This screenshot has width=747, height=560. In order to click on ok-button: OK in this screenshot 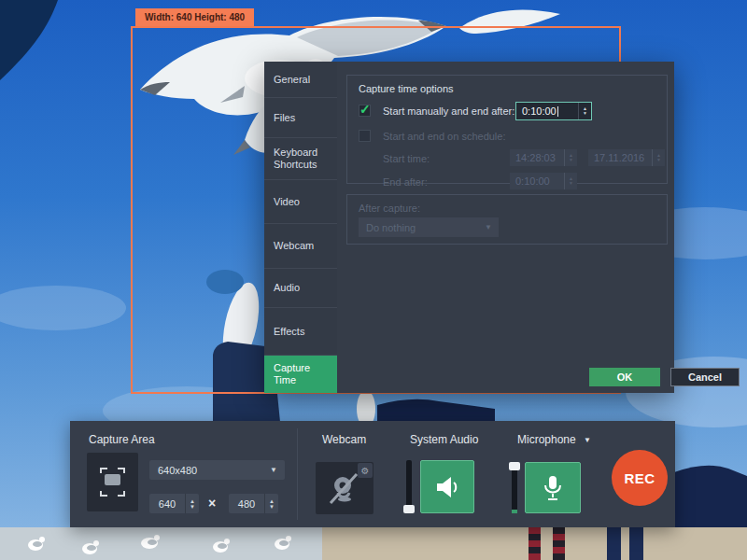, I will do `click(625, 377)`.